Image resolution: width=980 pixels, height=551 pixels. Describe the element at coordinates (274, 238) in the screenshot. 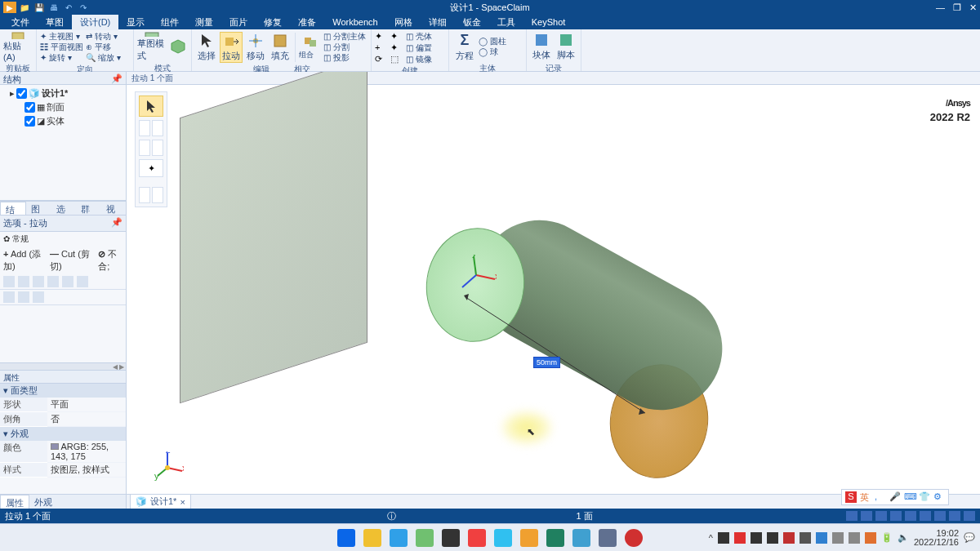

I see `sketch-plane` at that location.